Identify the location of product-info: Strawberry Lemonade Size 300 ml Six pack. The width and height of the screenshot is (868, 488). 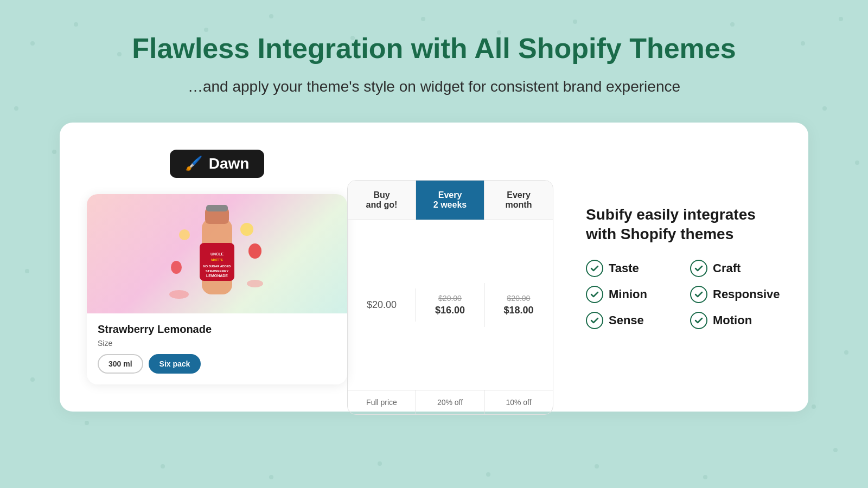
(217, 349).